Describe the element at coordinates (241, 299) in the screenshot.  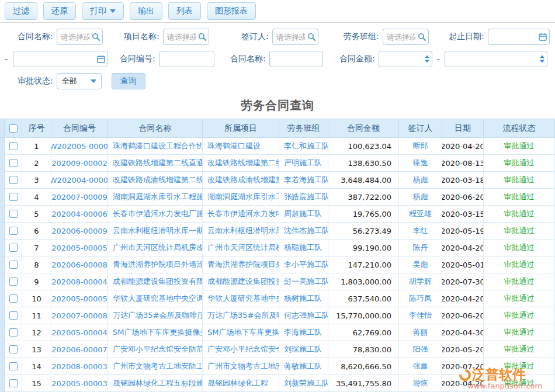
I see `cell-project: 华软大厦研究基地中央` at that location.